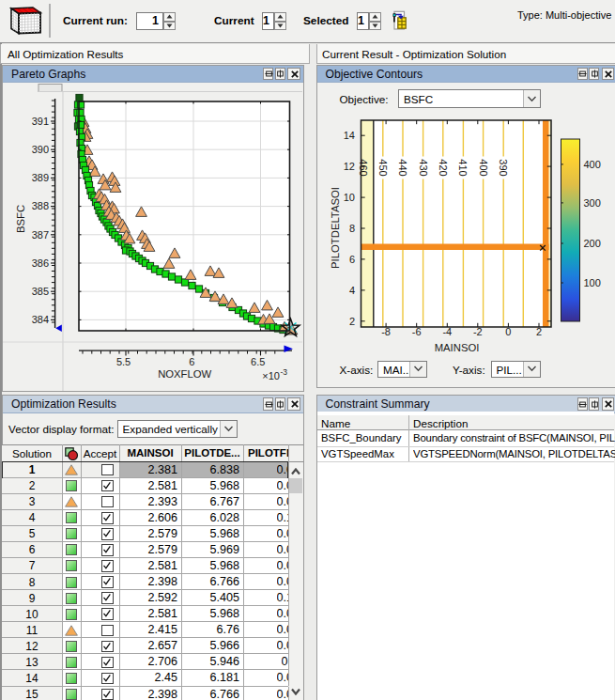 This screenshot has height=700, width=615. I want to click on svg-text: 410, so click(463, 167).